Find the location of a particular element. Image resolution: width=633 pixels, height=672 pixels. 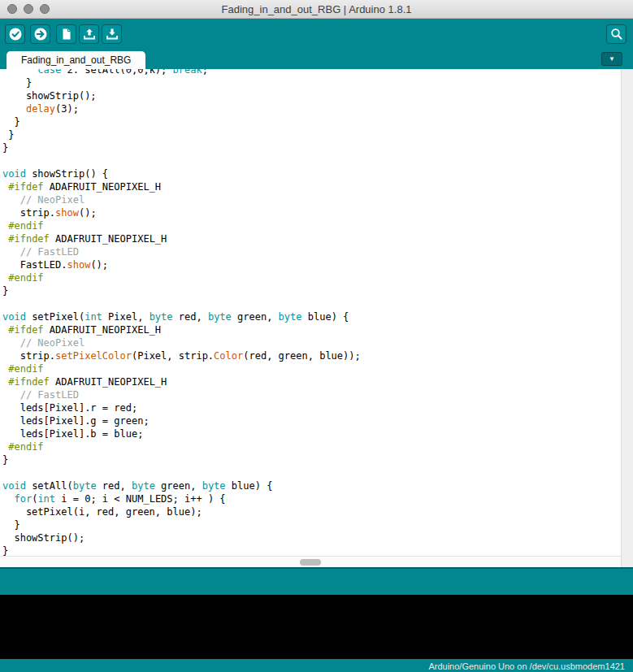

code-line: leds[Pixel].g = green; is located at coordinates (311, 421).